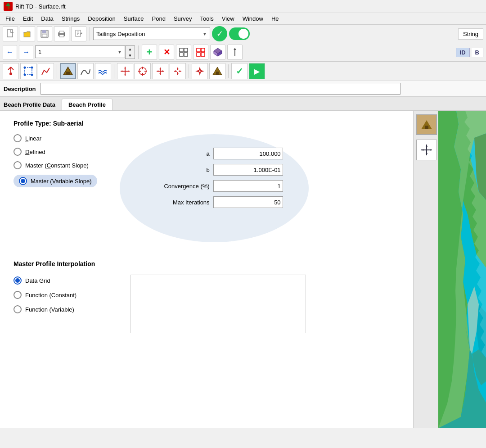  Describe the element at coordinates (230, 202) in the screenshot. I see `param-max-iterations-row: Max Iterations` at that location.